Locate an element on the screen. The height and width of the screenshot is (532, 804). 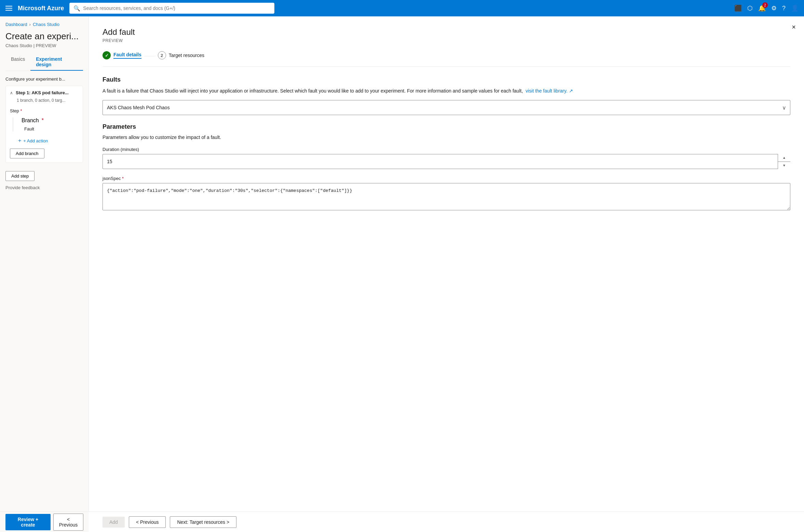
step2-circle: 2 is located at coordinates (162, 55).